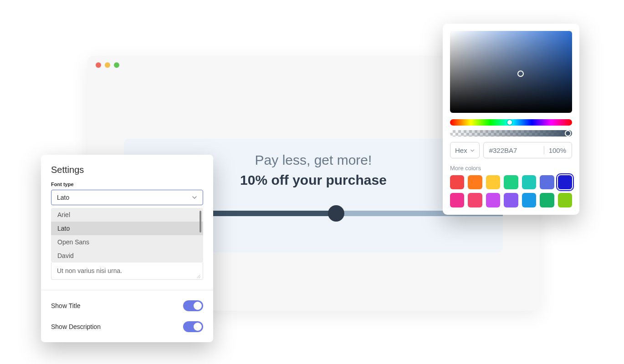 The width and height of the screenshot is (624, 364). What do you see at coordinates (127, 242) in the screenshot?
I see `font-option-open-sans: Open Sans` at bounding box center [127, 242].